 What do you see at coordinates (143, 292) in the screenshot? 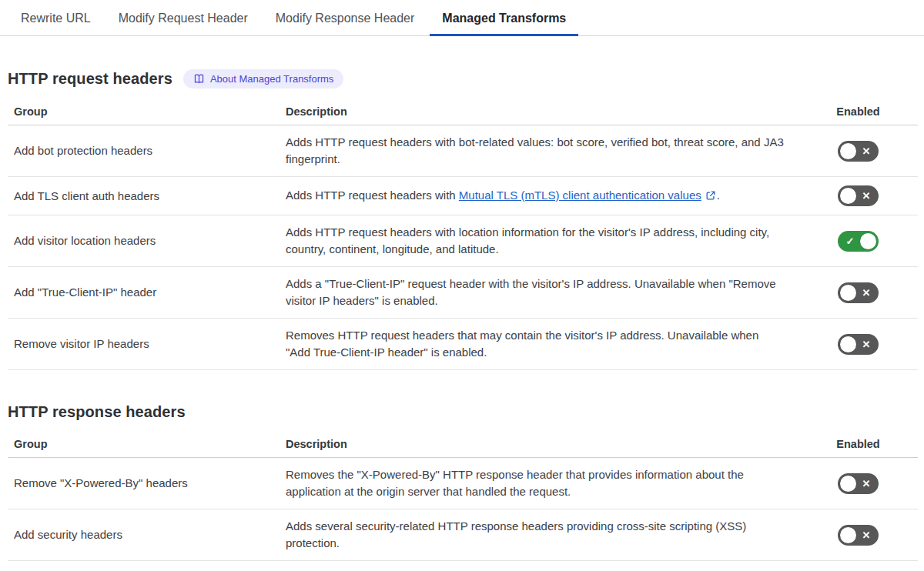
I see `group-cell: Add "True-Client-IP" header` at bounding box center [143, 292].